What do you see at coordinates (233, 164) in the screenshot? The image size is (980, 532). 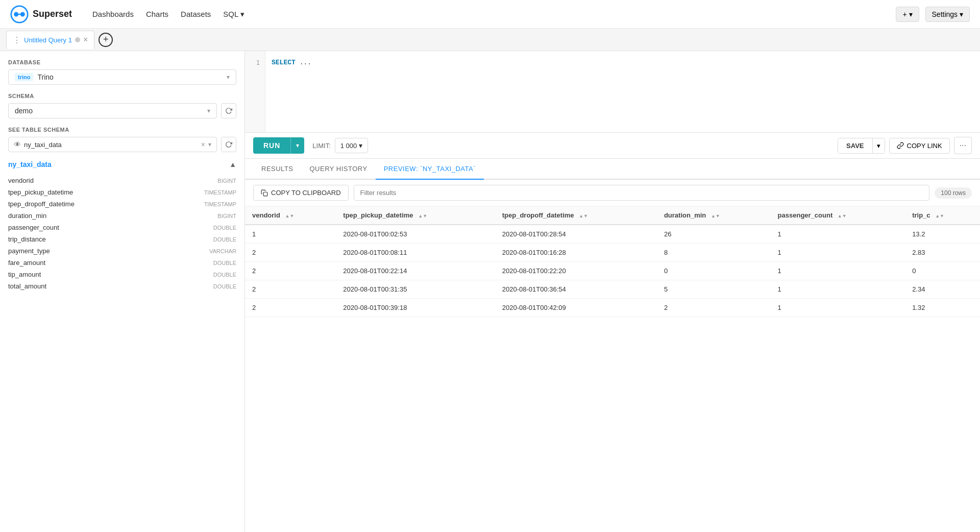 I see `collapse-button: ▲` at bounding box center [233, 164].